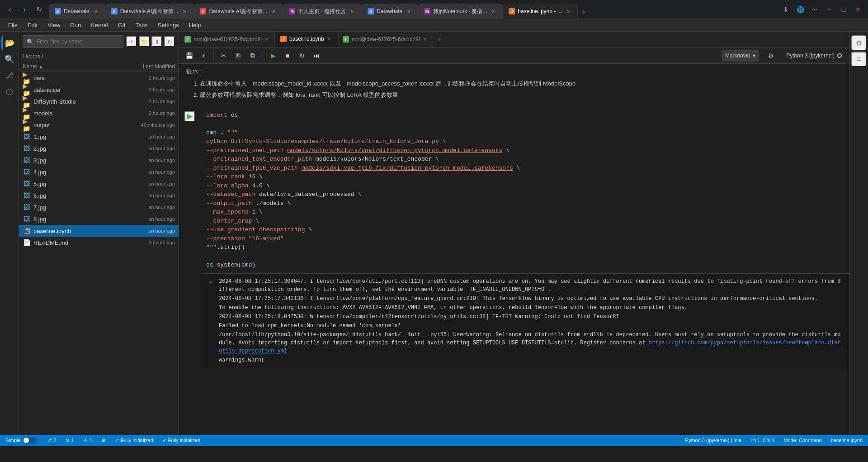 The height and width of the screenshot is (462, 868). Describe the element at coordinates (182, 440) in the screenshot. I see `initialized-2: ✓ Fully initialized` at that location.